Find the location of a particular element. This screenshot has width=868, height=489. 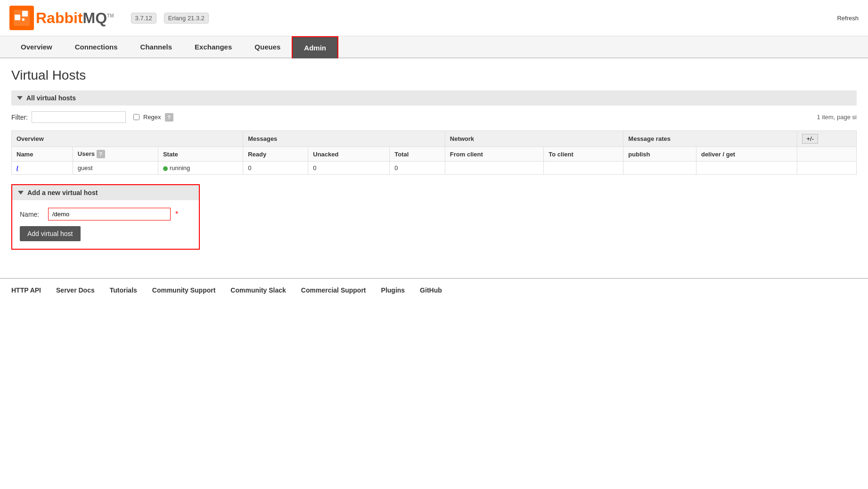

erlang-badge: Erlang 21.3.2 is located at coordinates (187, 18).